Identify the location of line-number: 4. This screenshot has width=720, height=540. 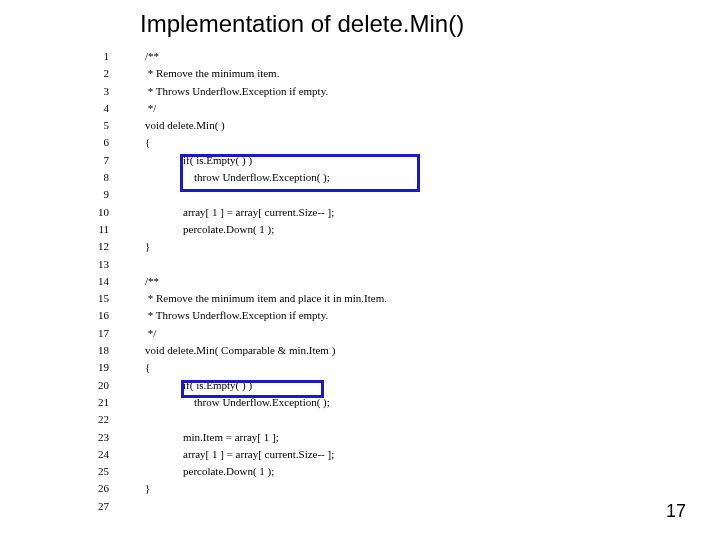
(97, 108).